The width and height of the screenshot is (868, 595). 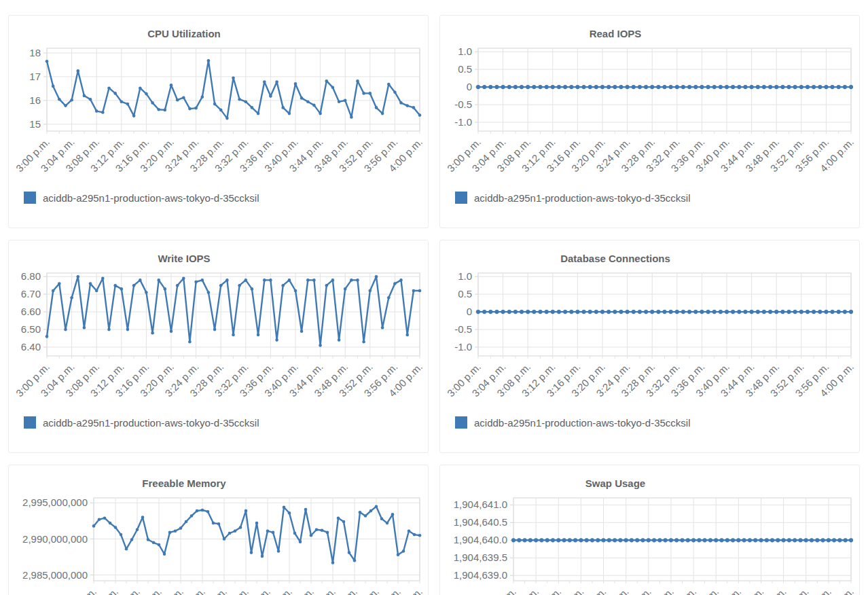 What do you see at coordinates (31, 329) in the screenshot?
I see `svg-text: 6.50` at bounding box center [31, 329].